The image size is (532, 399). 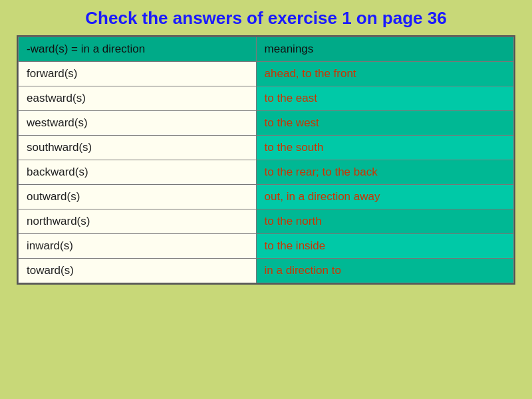 I want to click on term-cell: outward(s), so click(x=138, y=197).